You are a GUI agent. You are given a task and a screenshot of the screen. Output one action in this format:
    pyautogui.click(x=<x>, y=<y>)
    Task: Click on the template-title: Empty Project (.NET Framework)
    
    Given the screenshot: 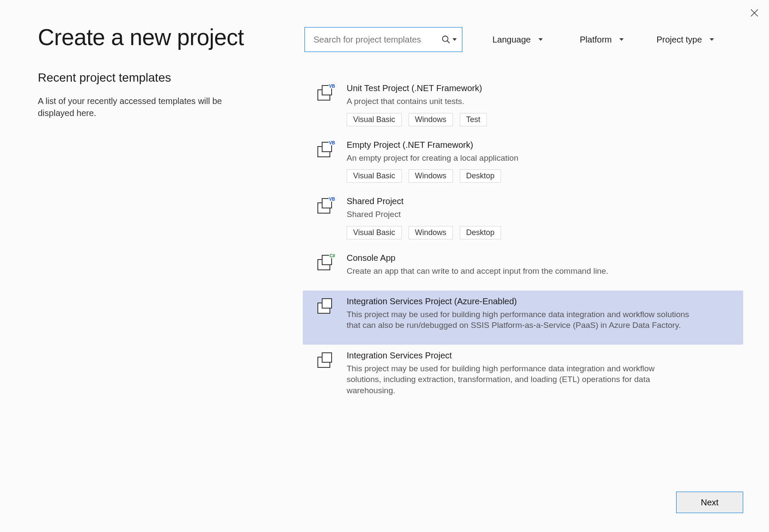 What is the action you would take?
    pyautogui.click(x=534, y=145)
    